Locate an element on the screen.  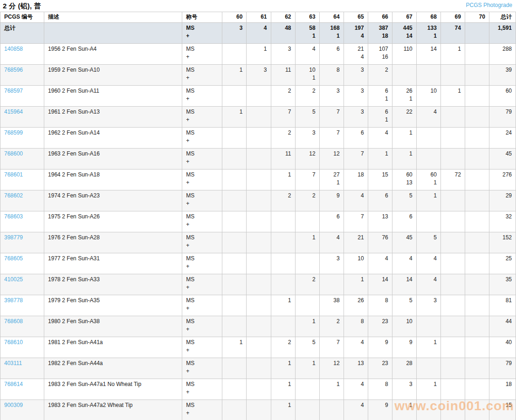
grade-cell: 18 is located at coordinates (356, 180).